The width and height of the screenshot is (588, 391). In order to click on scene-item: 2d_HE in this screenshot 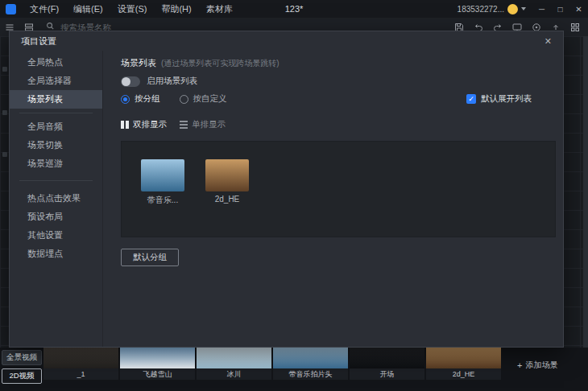, I will do `click(227, 198)`.